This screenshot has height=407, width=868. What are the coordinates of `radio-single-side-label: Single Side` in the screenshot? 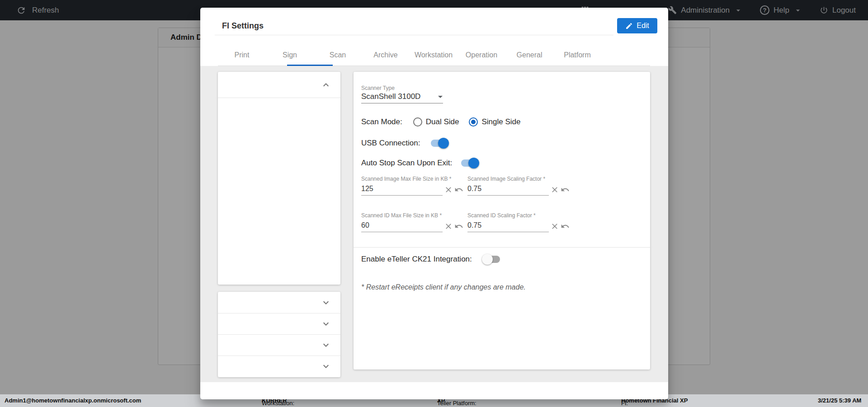 It's located at (501, 122).